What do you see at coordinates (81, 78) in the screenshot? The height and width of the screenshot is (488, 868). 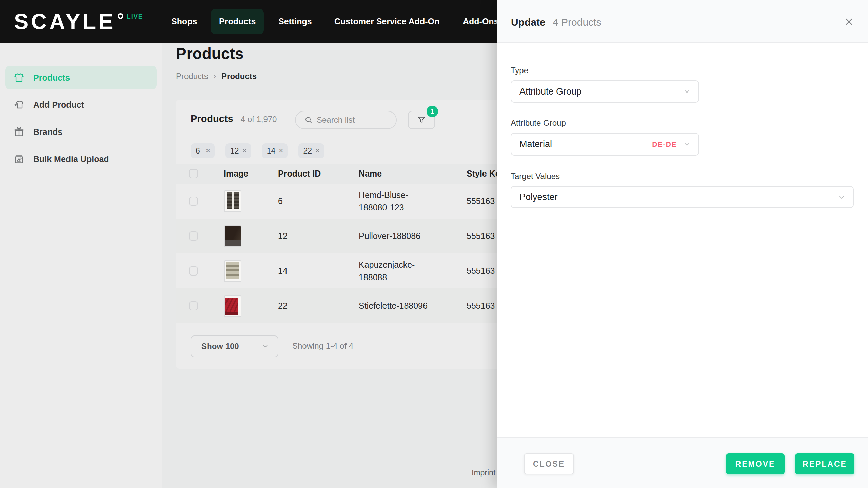 I see `sidebar-item-products: Products` at bounding box center [81, 78].